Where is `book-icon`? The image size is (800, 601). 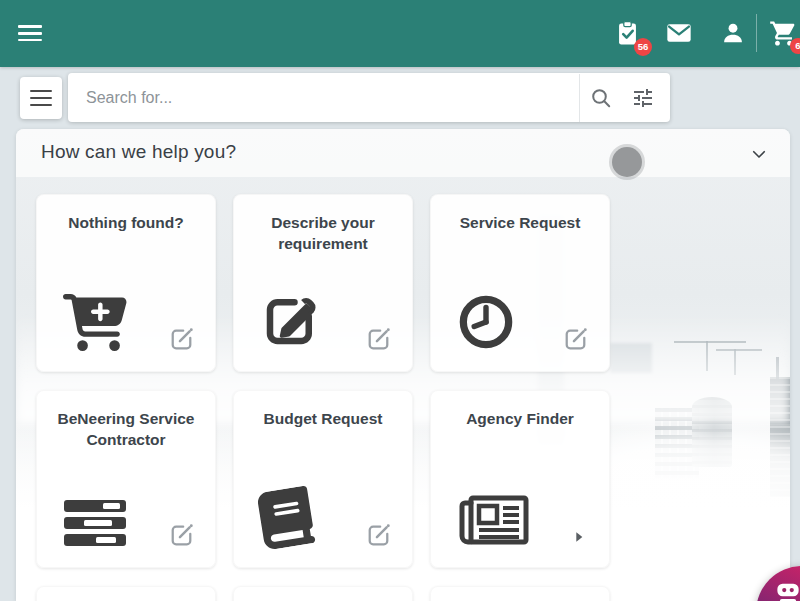 book-icon is located at coordinates (286, 518).